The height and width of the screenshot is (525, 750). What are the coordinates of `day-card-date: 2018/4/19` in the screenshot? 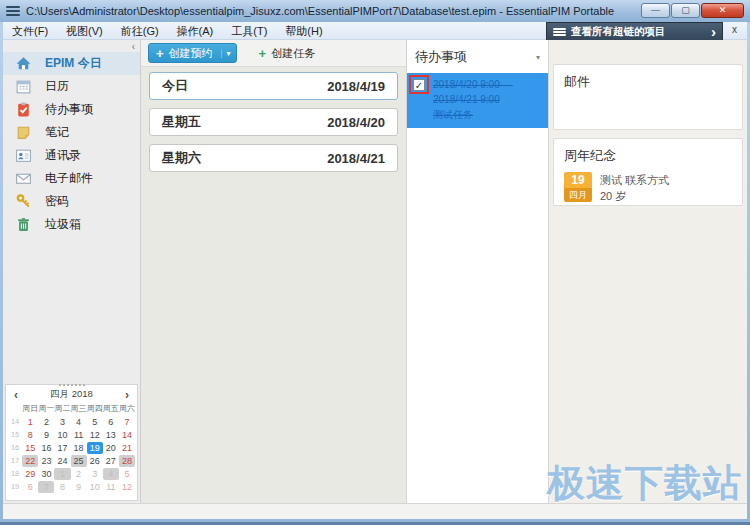 It's located at (356, 86).